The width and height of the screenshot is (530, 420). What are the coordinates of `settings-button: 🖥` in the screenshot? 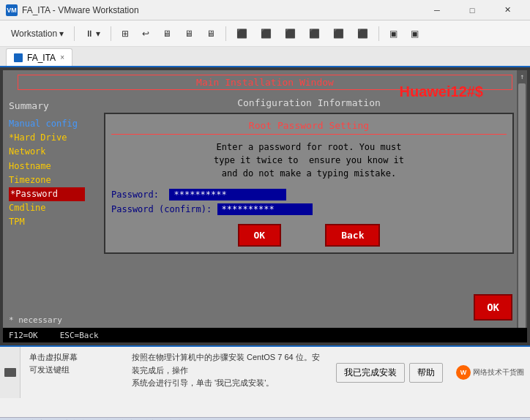 It's located at (189, 34).